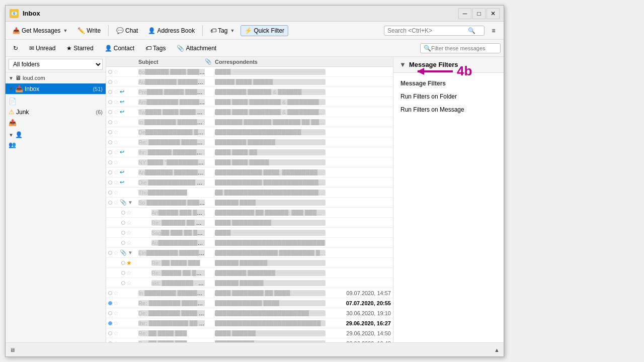  What do you see at coordinates (250, 72) in the screenshot?
I see `table-row: ☆ Bo██████ ████ █████, ████ █████ ████` at bounding box center [250, 72].